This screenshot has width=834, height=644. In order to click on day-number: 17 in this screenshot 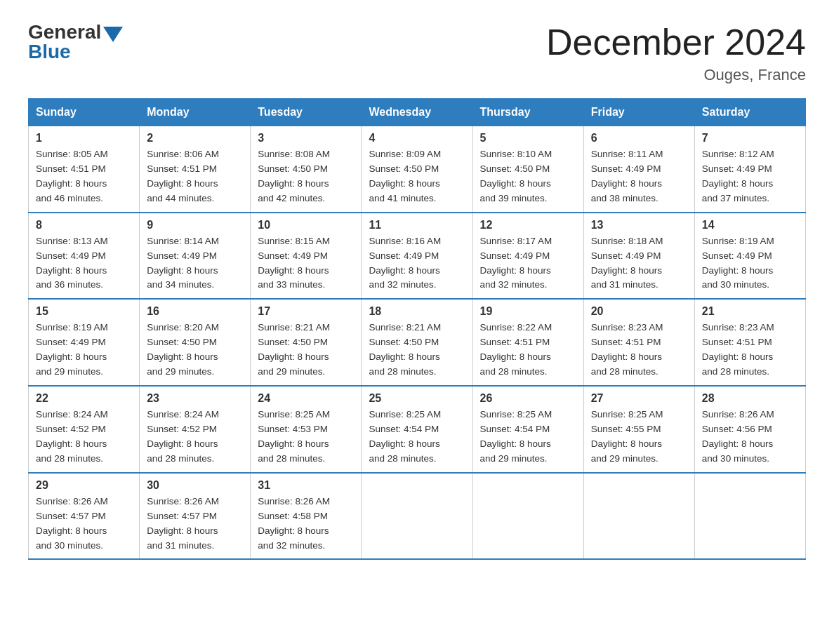, I will do `click(306, 311)`.